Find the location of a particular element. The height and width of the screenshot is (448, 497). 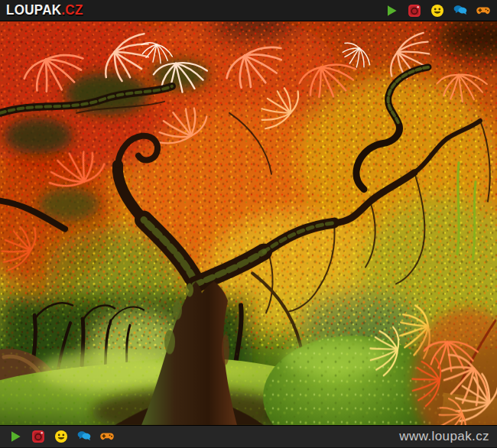

top-icon-row is located at coordinates (437, 11).